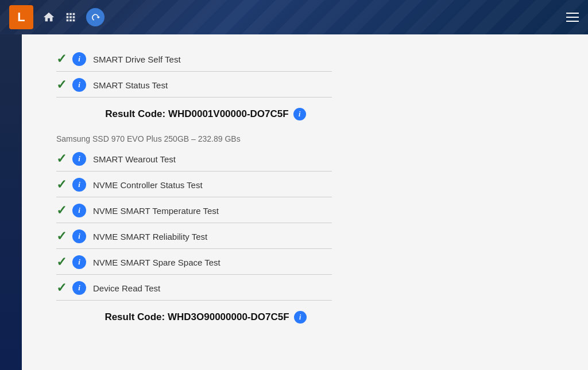 Image resolution: width=588 pixels, height=370 pixels. What do you see at coordinates (150, 236) in the screenshot?
I see `test-label: NVME SMART Reliability Test` at bounding box center [150, 236].